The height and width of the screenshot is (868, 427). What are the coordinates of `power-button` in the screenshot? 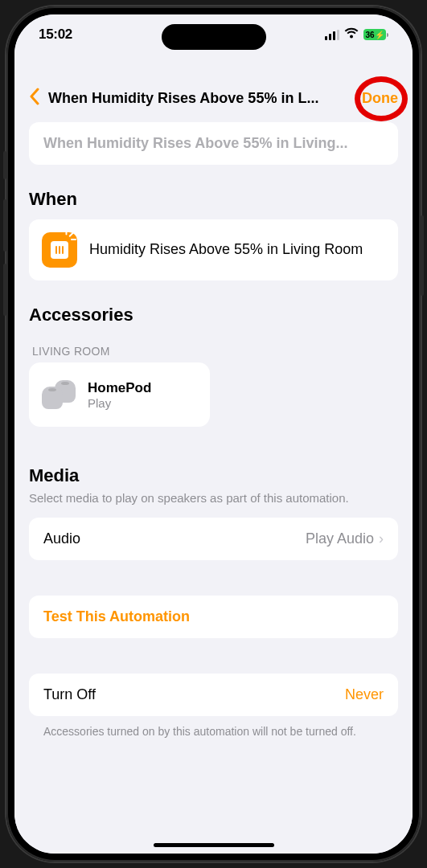 It's located at (422, 256).